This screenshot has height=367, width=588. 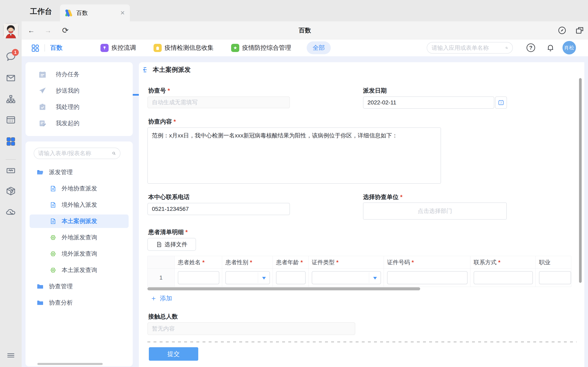 What do you see at coordinates (173, 354) in the screenshot?
I see `submit-button: 提交` at bounding box center [173, 354].